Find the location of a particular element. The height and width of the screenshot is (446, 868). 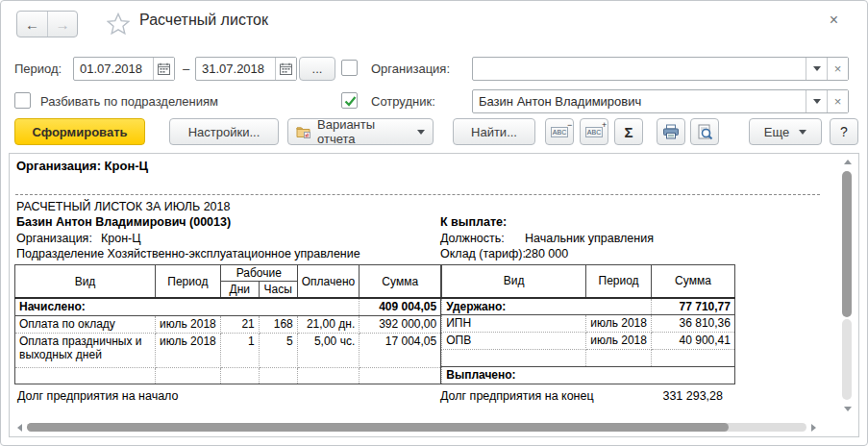

scroll-left-icon is located at coordinates (19, 428).